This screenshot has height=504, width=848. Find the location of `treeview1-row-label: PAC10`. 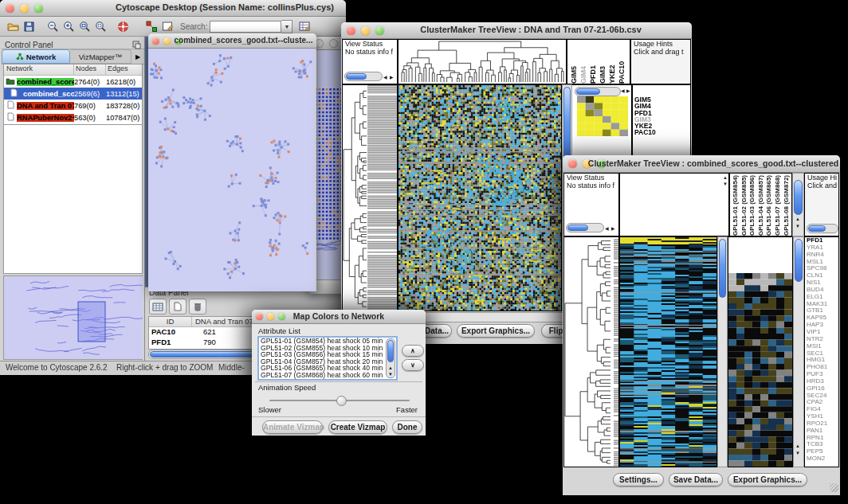

treeview1-row-label: PAC10 is located at coordinates (662, 132).